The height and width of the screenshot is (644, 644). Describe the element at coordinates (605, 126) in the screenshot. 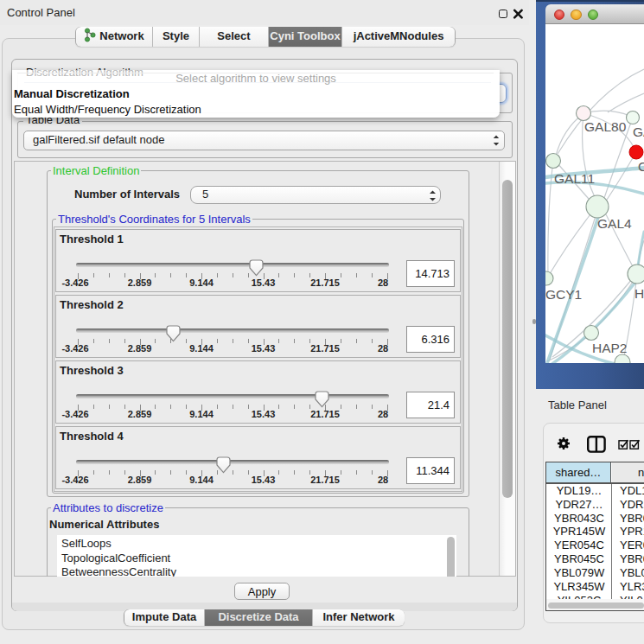

I see `svg-text: GAL80` at that location.